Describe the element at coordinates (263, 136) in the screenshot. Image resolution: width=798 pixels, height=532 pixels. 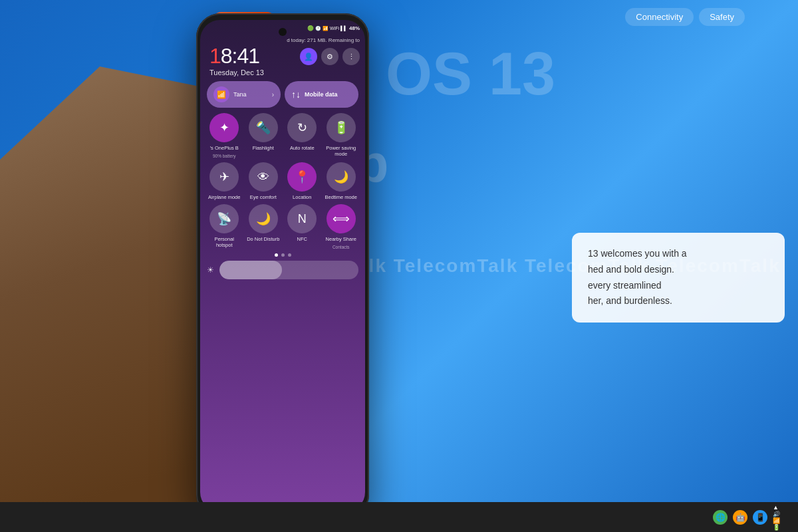
I see `flashlight-tile: 🔦 Flashlight` at that location.